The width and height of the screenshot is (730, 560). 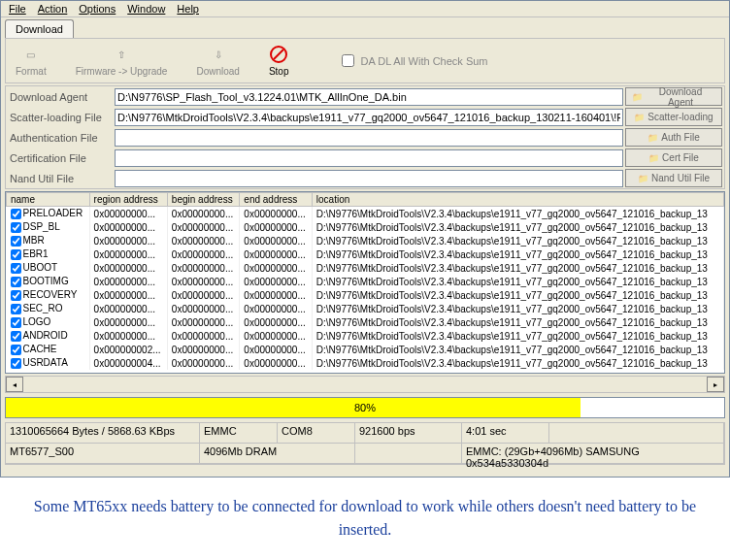 What do you see at coordinates (674, 157) in the screenshot?
I see `cert-browse-button: Cert File` at bounding box center [674, 157].